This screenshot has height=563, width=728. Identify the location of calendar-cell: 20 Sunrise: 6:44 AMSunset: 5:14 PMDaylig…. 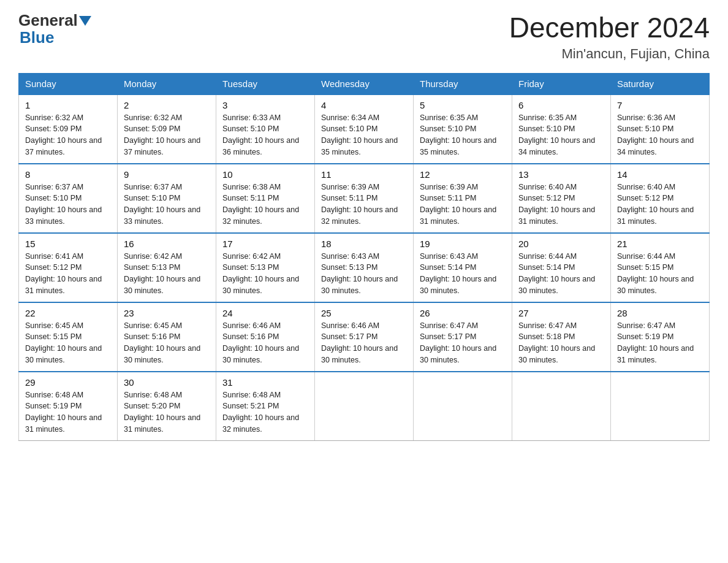
(561, 267).